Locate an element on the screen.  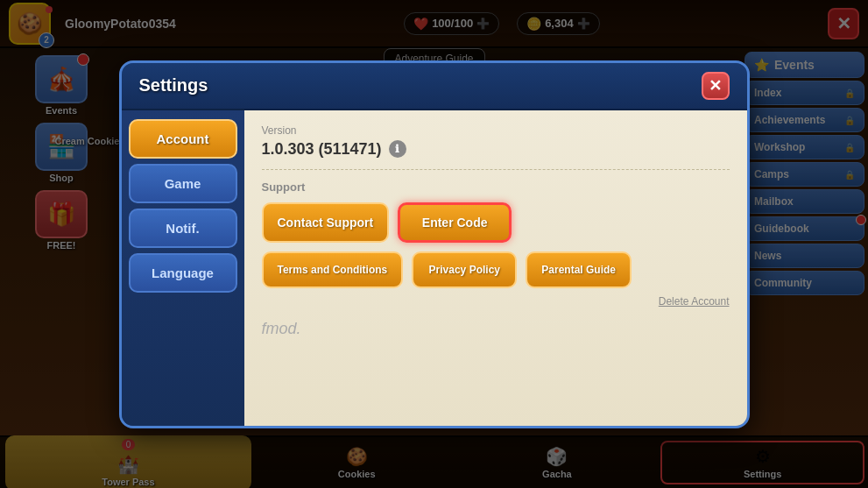
tab-game: Game is located at coordinates (183, 184).